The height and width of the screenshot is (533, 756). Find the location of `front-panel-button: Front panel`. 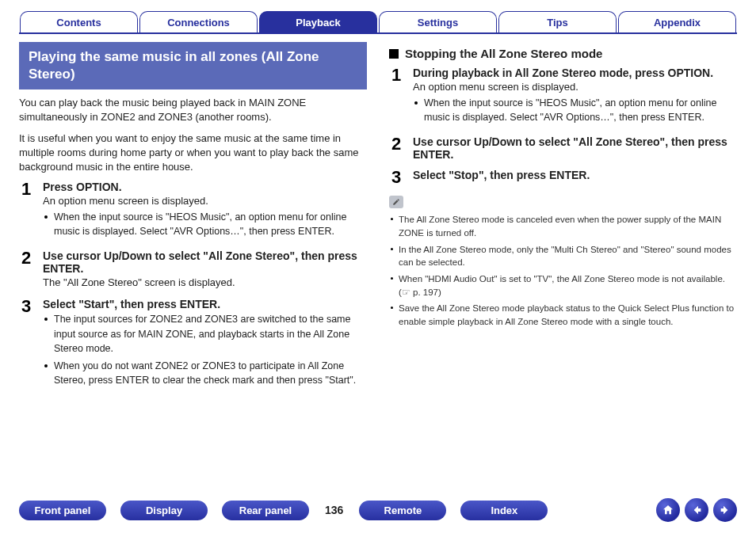

front-panel-button: Front panel is located at coordinates (63, 510).